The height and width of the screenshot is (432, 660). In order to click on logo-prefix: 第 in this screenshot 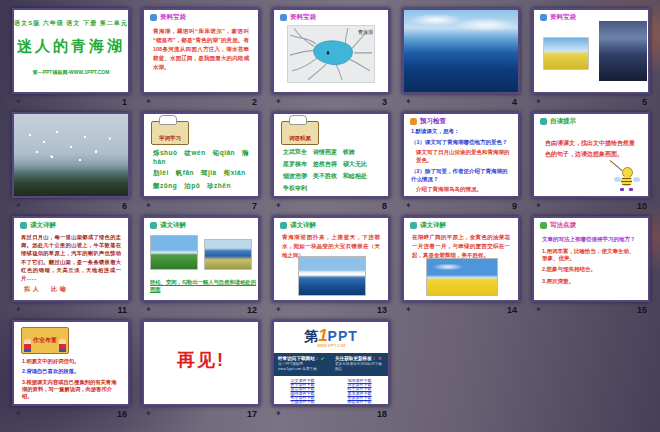, I will do `click(311, 336)`.